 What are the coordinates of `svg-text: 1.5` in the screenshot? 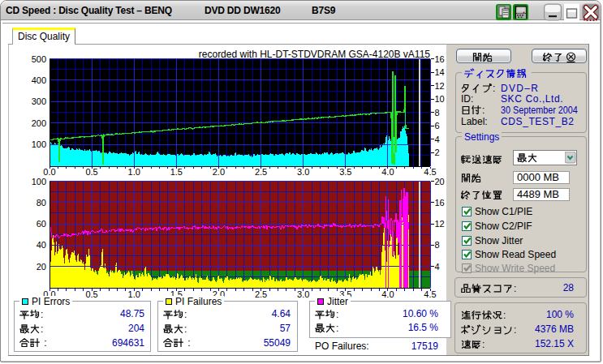 It's located at (177, 172).